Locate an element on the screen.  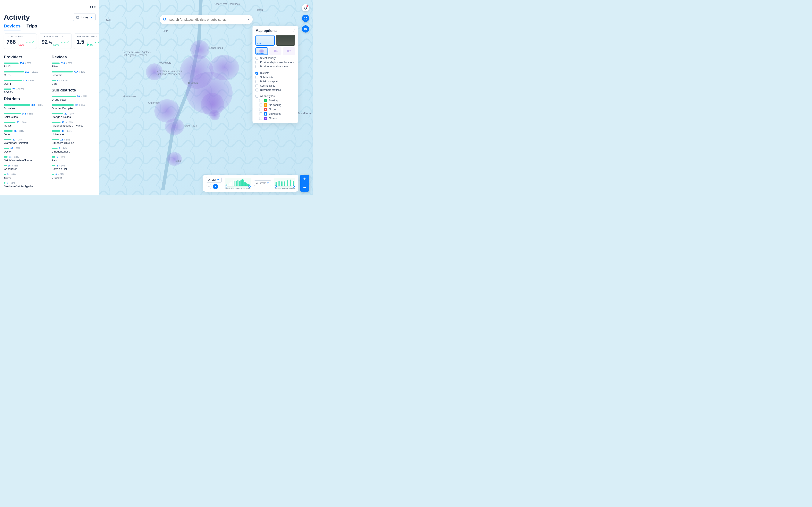
list-item-name: Grand place is located at coordinates (74, 100).